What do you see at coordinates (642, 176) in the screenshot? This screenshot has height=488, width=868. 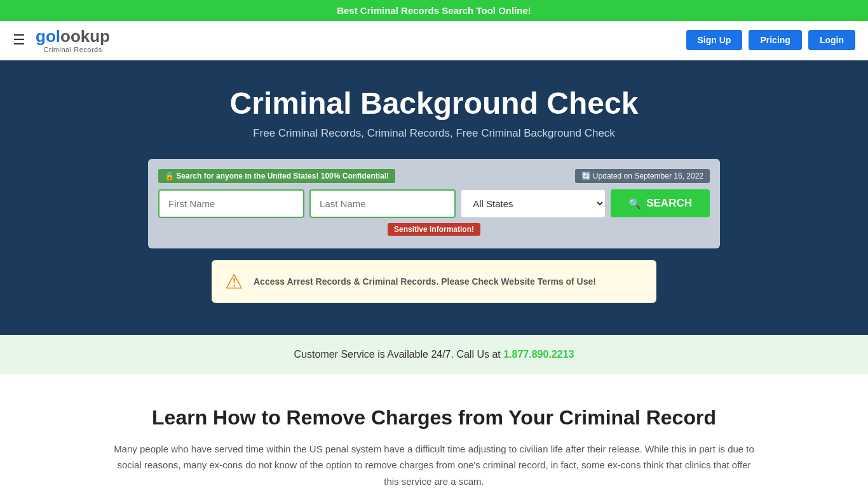 I see `updated-label: 🔄 Updated on September 16, 2022` at bounding box center [642, 176].